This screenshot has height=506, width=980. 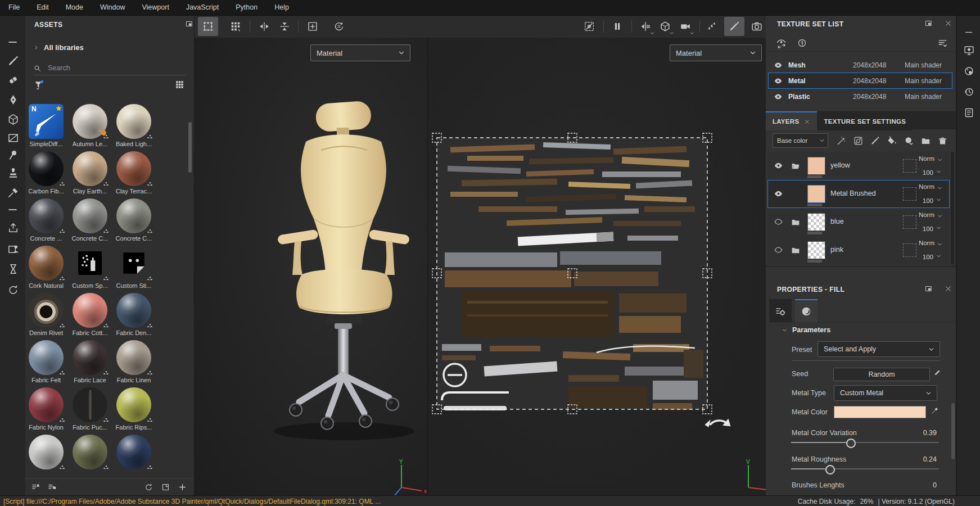 What do you see at coordinates (246, 8) in the screenshot?
I see `menu-python: Python` at bounding box center [246, 8].